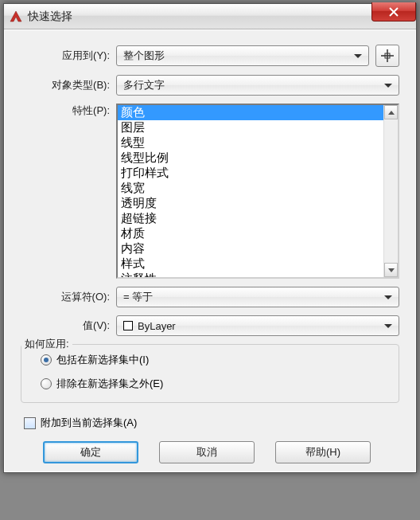 The width and height of the screenshot is (420, 520). What do you see at coordinates (89, 423) in the screenshot?
I see `append-label: 附加到当前选择集(A)` at bounding box center [89, 423].